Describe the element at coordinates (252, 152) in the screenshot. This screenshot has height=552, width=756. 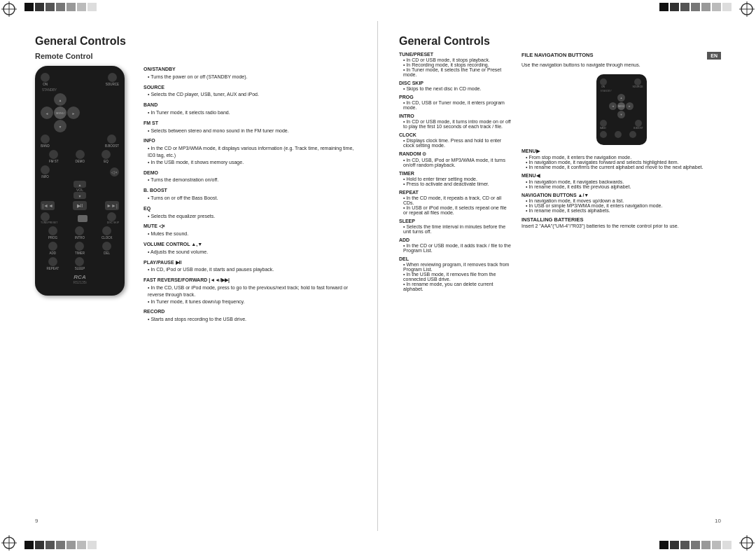
I see `list-item: In the CD or MP3/WMA mode, it displays v…` at that location.